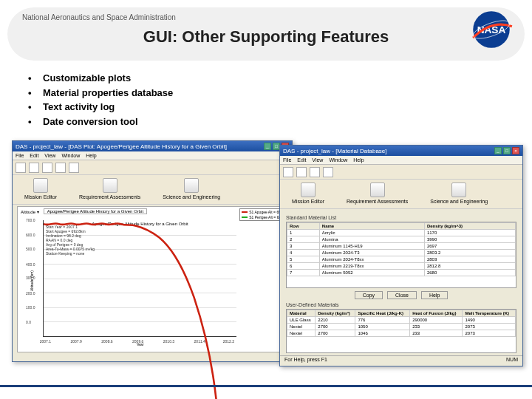  I want to click on table-row: 1Acrylic1170, so click(402, 233).